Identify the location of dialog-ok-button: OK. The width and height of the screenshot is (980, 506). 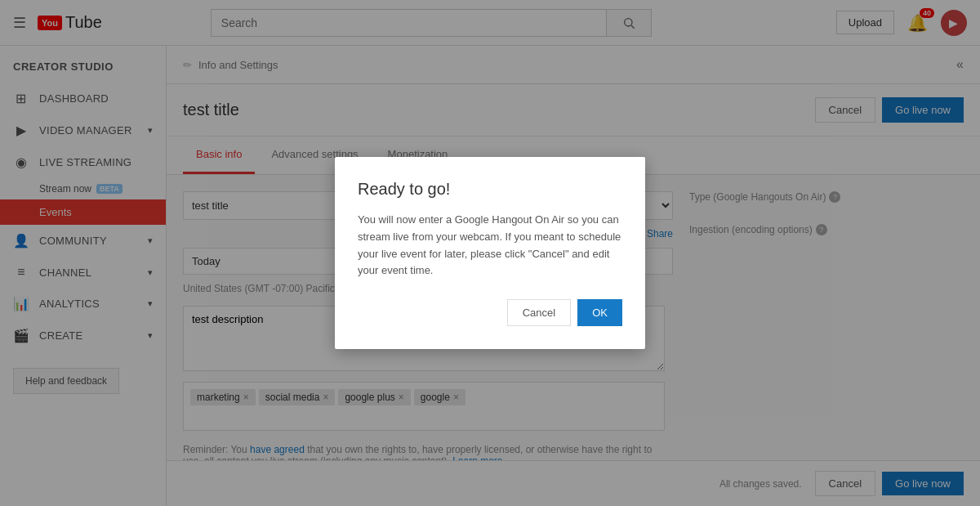
(599, 312).